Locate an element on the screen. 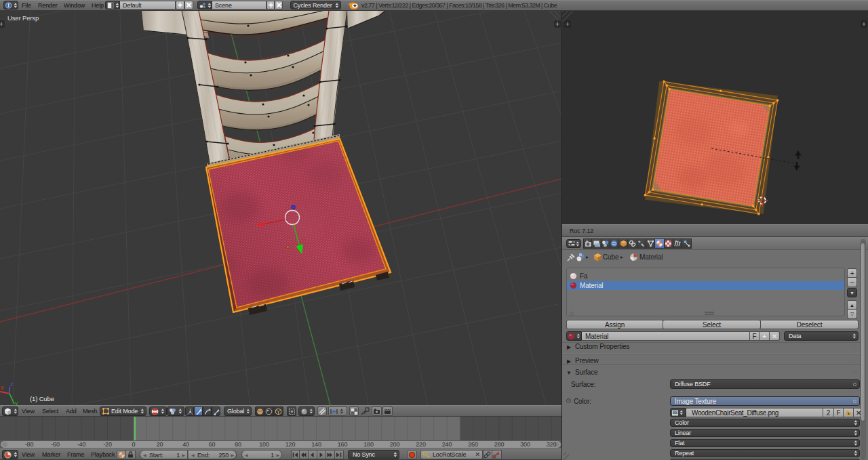 The image size is (868, 460). svg-text: 260 is located at coordinates (473, 444).